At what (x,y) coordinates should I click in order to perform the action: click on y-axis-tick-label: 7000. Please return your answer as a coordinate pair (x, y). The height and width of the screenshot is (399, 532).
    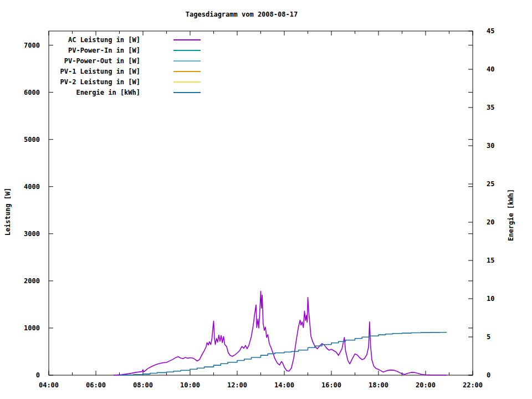
    Looking at the image, I should click on (23, 45).